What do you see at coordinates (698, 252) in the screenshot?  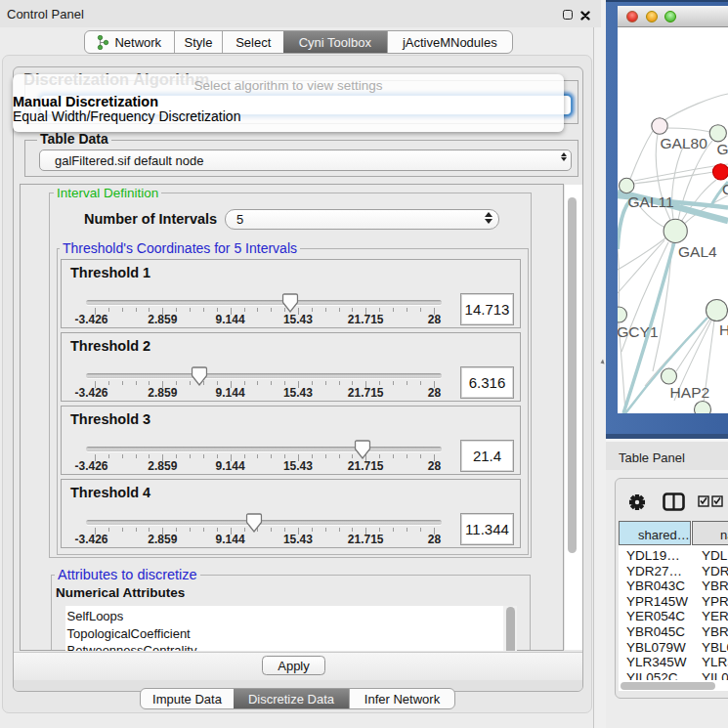 I see `svg-text: GAL4` at bounding box center [698, 252].